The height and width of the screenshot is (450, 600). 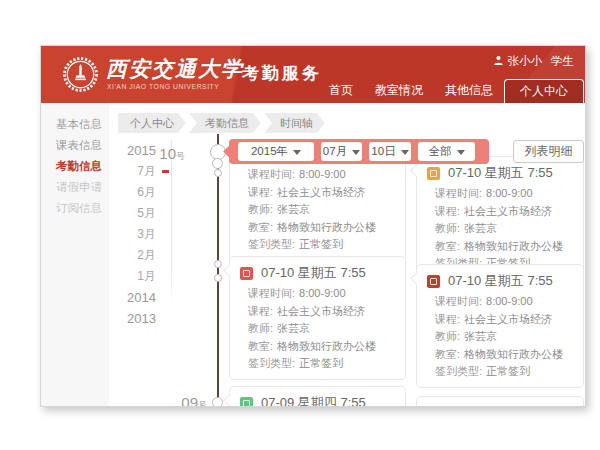 What do you see at coordinates (318, 206) in the screenshot?
I see `attendance-card: 课程时间:8:00-9:00课程:社会主义市场经济教师:张芸京教室:格物致知行政…` at bounding box center [318, 206].